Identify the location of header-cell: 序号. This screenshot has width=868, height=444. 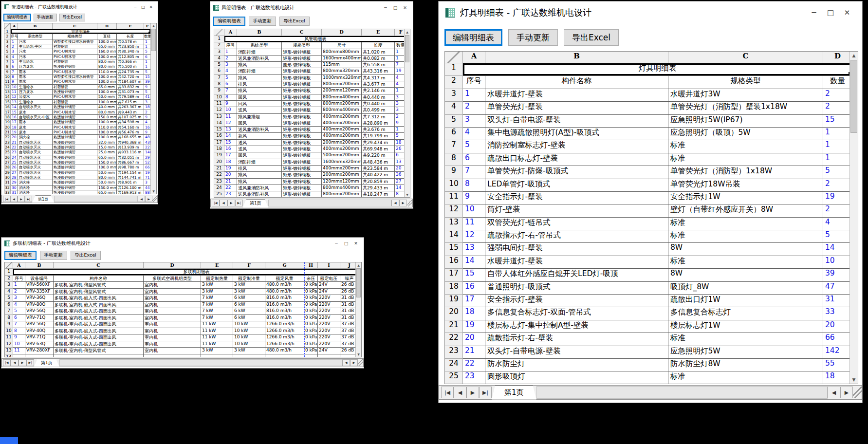
(231, 46).